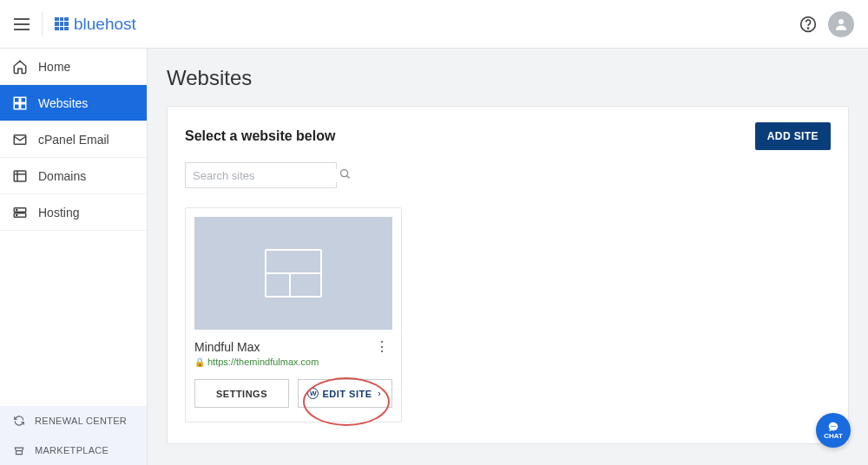 The width and height of the screenshot is (868, 465). What do you see at coordinates (89, 24) in the screenshot?
I see `brand-logo: bluehost` at bounding box center [89, 24].